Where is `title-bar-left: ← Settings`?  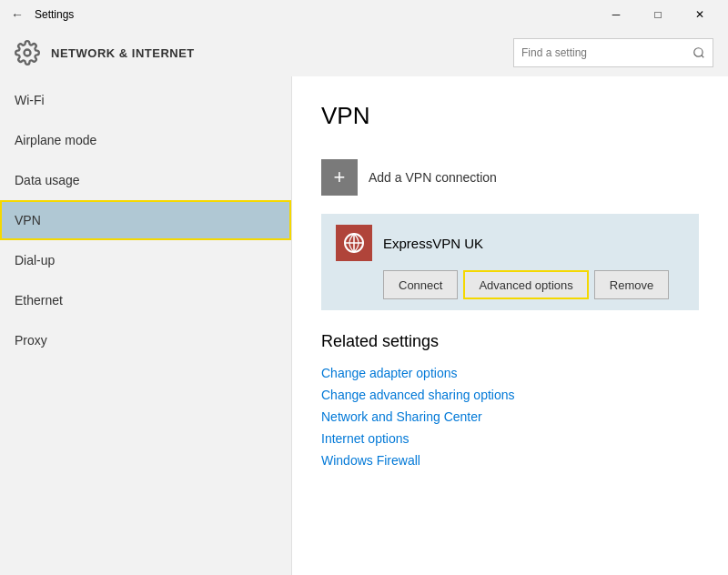 title-bar-left: ← Settings is located at coordinates (40, 15).